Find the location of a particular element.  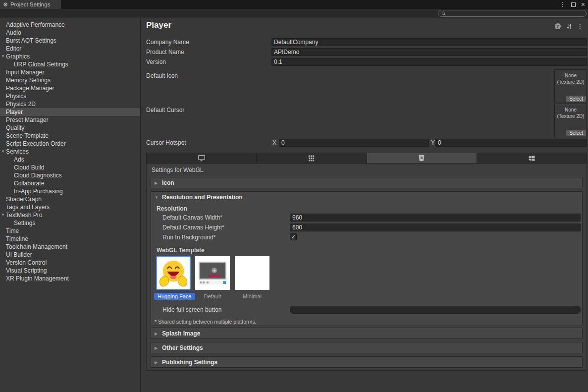

product-name-field is located at coordinates (429, 52).